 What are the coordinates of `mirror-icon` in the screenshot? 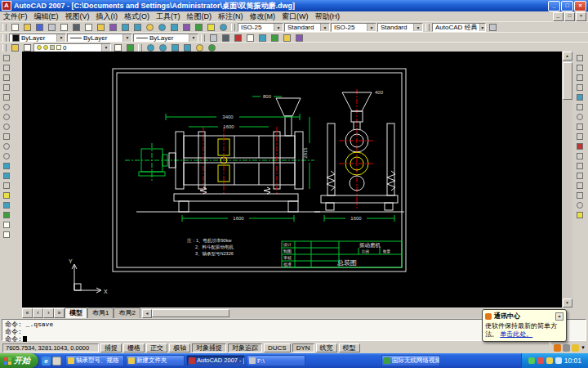 It's located at (580, 77).